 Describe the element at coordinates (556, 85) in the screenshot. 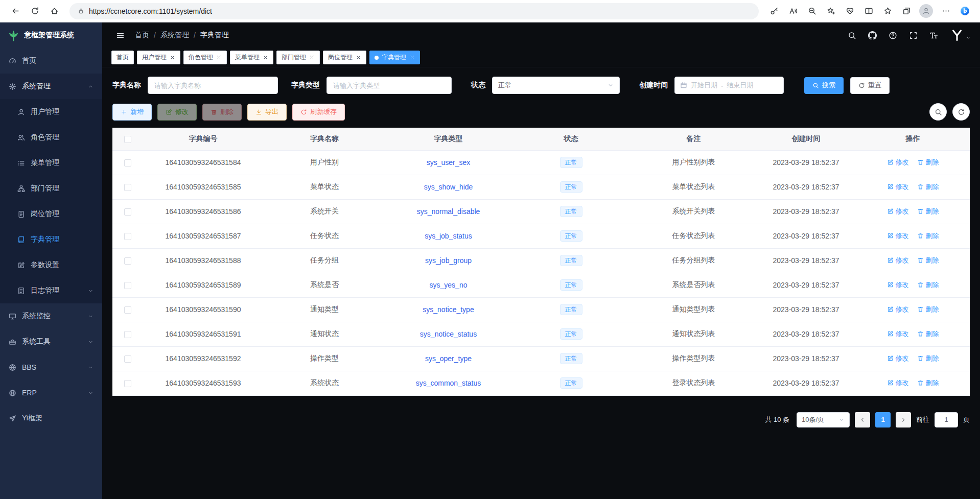

I see `status-select: 正常` at that location.